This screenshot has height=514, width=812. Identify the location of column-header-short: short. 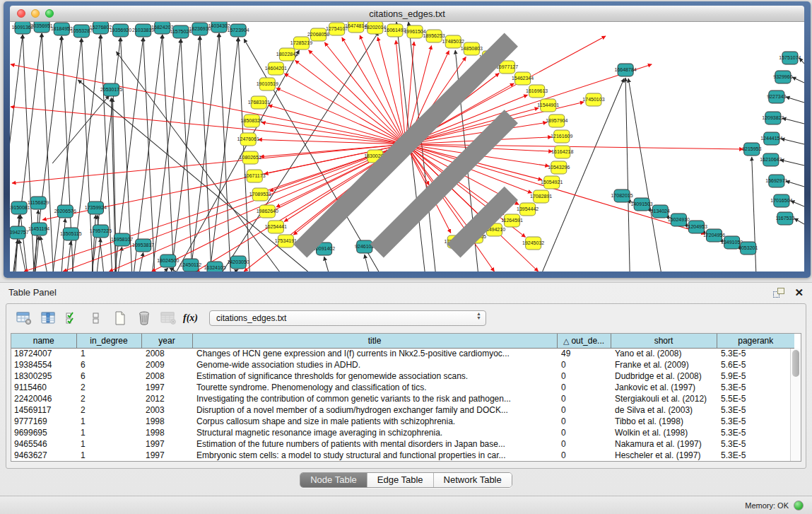
(664, 341).